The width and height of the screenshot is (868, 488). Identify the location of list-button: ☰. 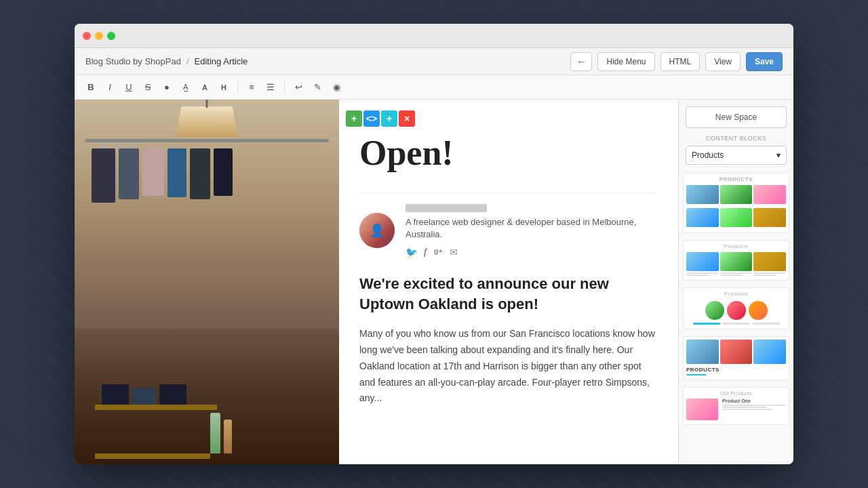
(271, 87).